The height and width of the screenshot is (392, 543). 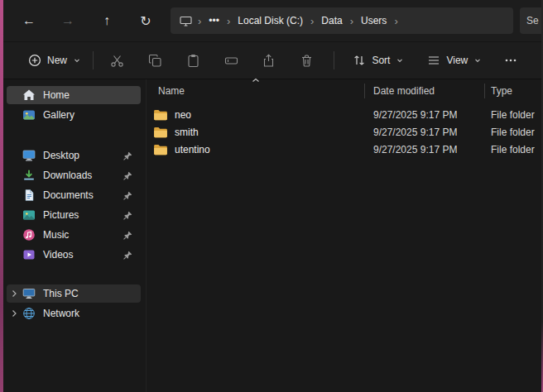 What do you see at coordinates (513, 91) in the screenshot?
I see `column-header-type: Type` at bounding box center [513, 91].